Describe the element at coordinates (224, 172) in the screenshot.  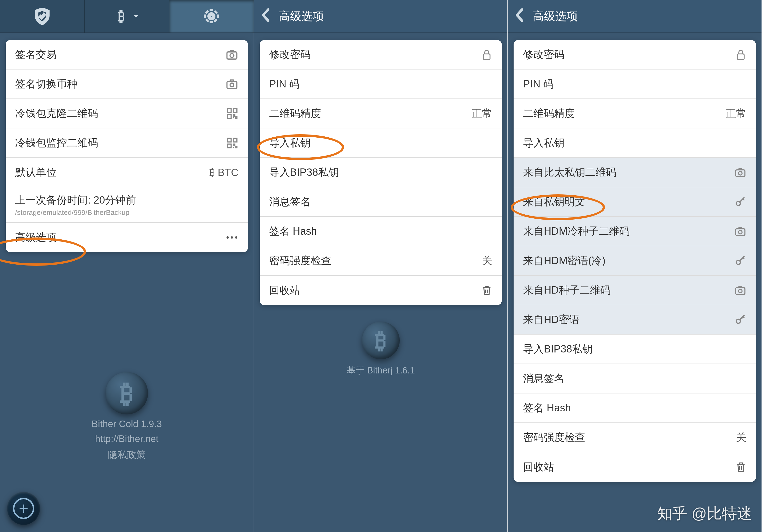
I see `row-value: ₿ BTC` at that location.